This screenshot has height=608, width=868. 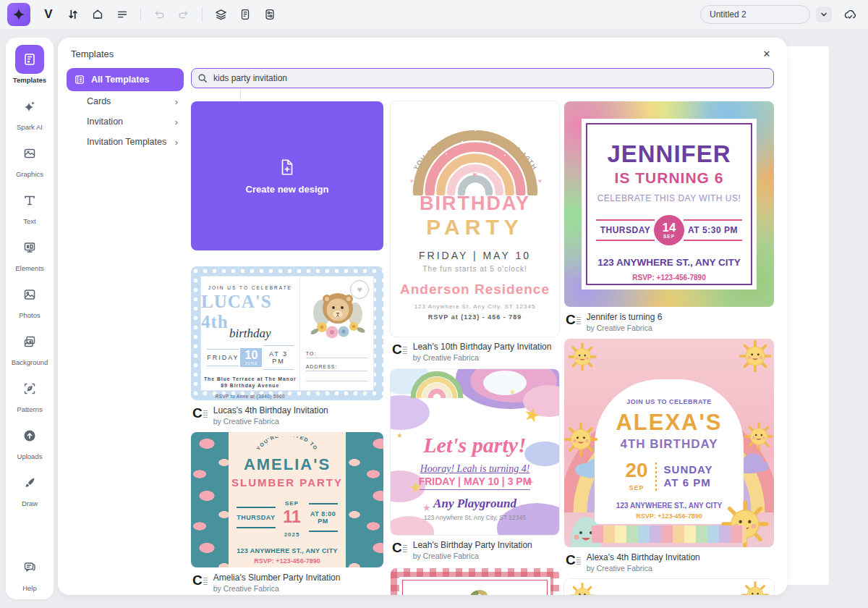 What do you see at coordinates (755, 14) in the screenshot?
I see `document-name-input` at bounding box center [755, 14].